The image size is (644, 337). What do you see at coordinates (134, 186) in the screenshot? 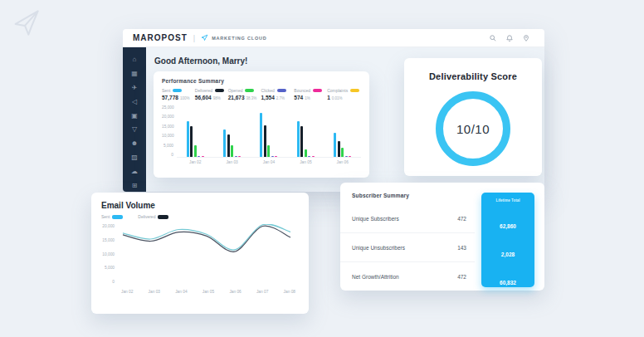
I see `cart-icon: ⊞` at bounding box center [134, 186].